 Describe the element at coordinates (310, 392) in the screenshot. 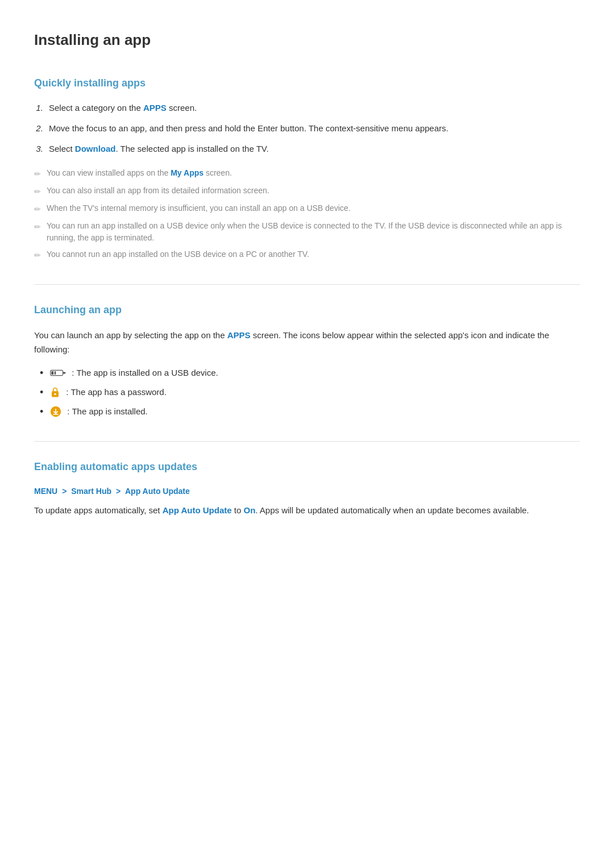

I see `icon-bullets-list: • : The app is installed on a USB device…` at that location.